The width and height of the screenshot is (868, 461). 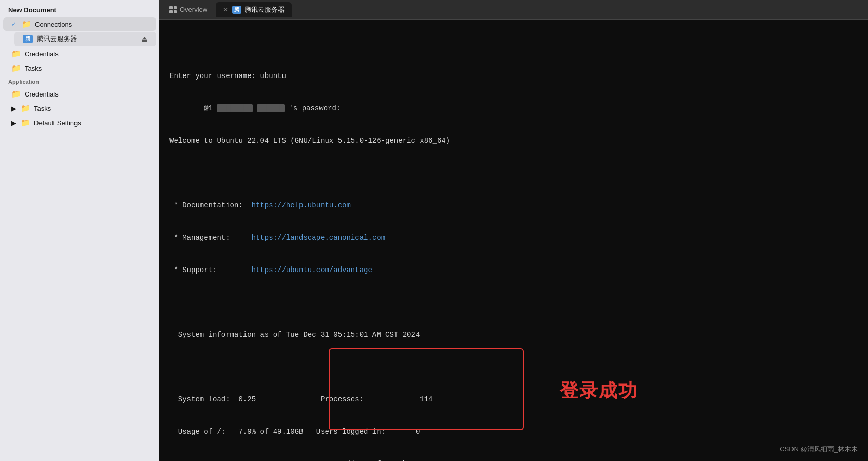 What do you see at coordinates (514, 238) in the screenshot?
I see `term-line-6: * Management: https://landscape.canonica…` at bounding box center [514, 238].